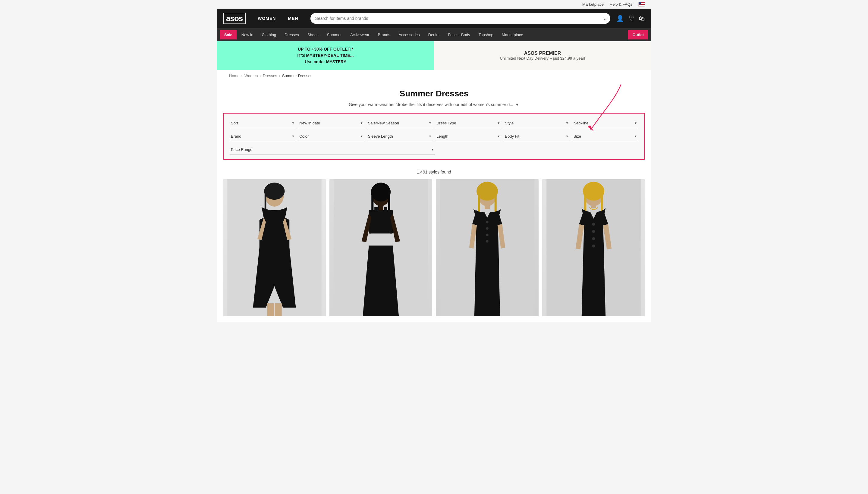 The image size is (868, 494). I want to click on search-container: ⌕, so click(460, 18).